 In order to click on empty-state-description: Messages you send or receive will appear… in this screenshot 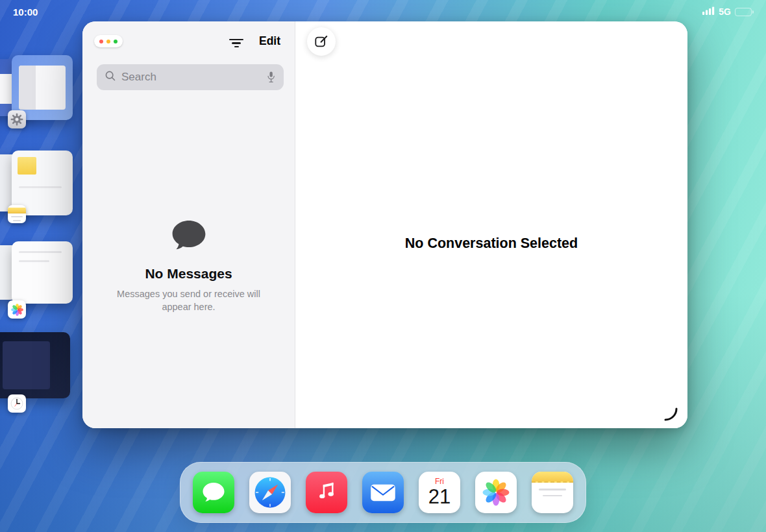, I will do `click(189, 301)`.